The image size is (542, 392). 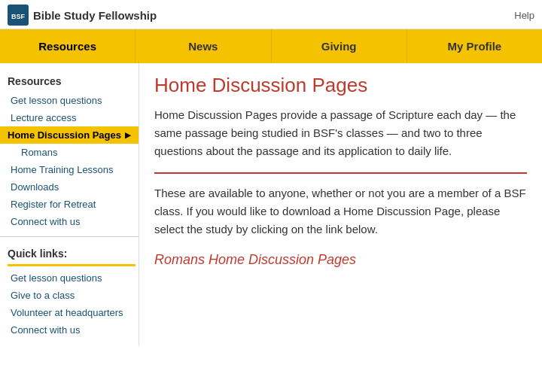 I want to click on intro-text: Home Discussion Pages provide a passage …, so click(x=340, y=133).